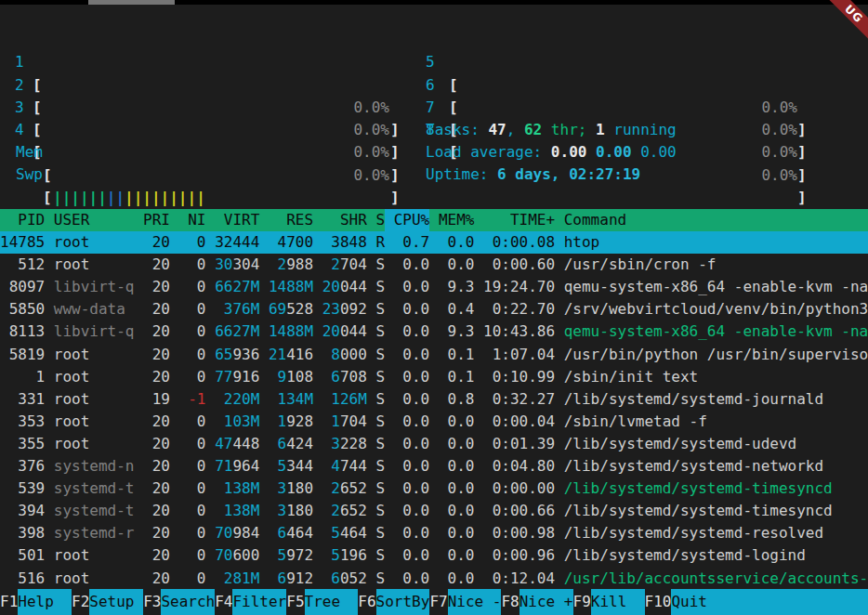  Describe the element at coordinates (22, 220) in the screenshot. I see `column-pid: PID` at that location.